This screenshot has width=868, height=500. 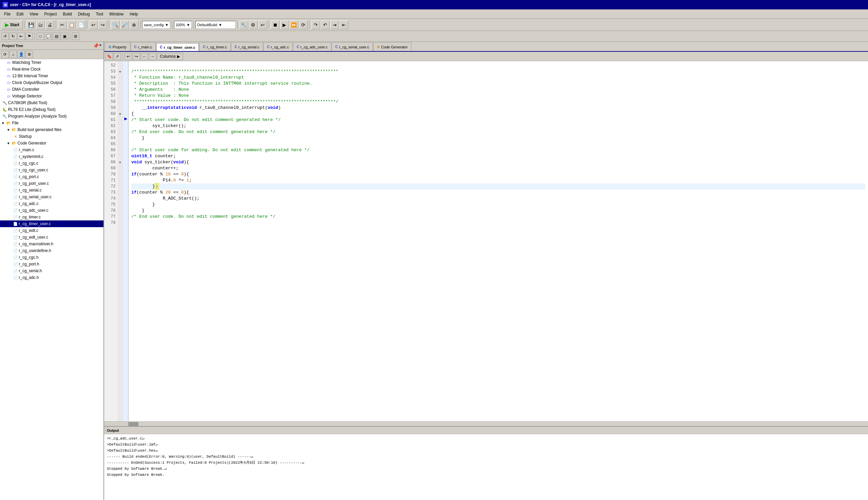 What do you see at coordinates (71, 25) in the screenshot?
I see `copy-button: 📋` at bounding box center [71, 25].